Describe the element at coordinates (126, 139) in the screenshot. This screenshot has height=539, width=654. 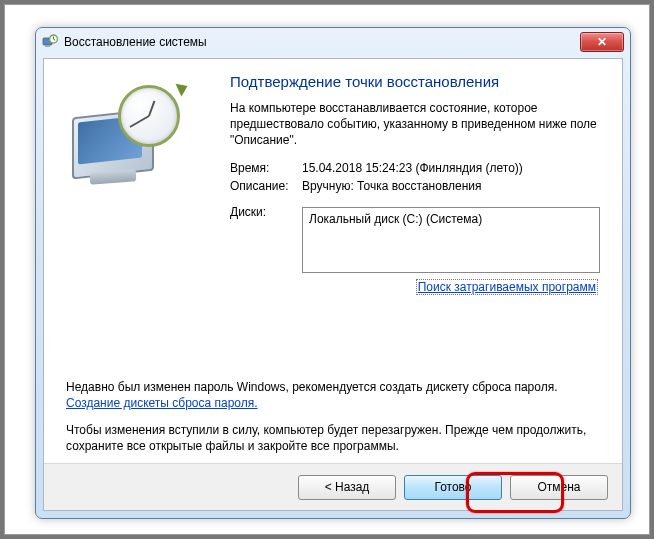
I see `system-restore-icon` at that location.